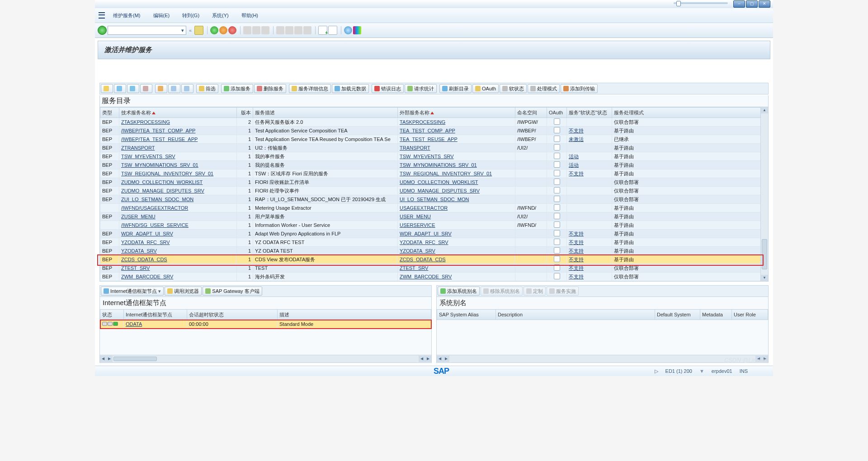  I want to click on cell-tech: /IWFND/SG_USER_SERVICE, so click(178, 225).